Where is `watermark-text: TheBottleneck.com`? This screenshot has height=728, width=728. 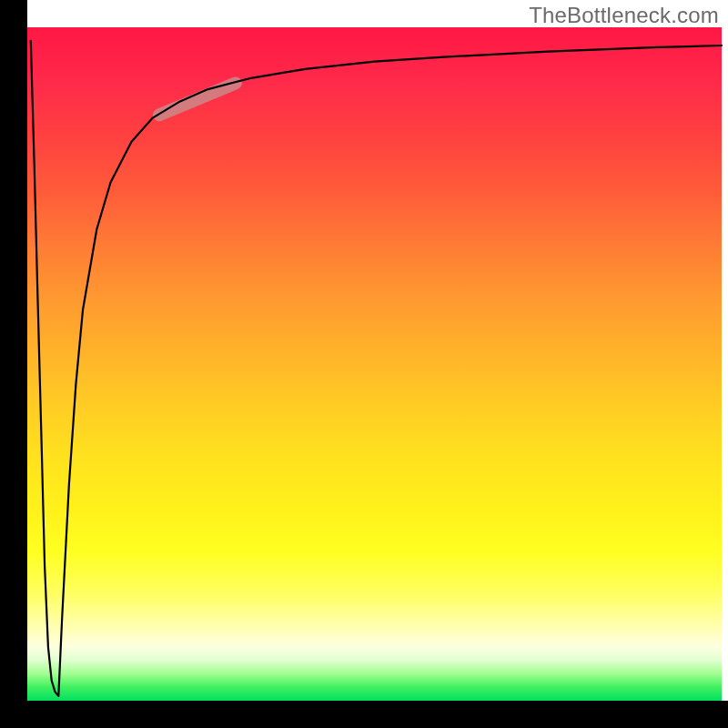 watermark-text: TheBottleneck.com is located at coordinates (624, 15).